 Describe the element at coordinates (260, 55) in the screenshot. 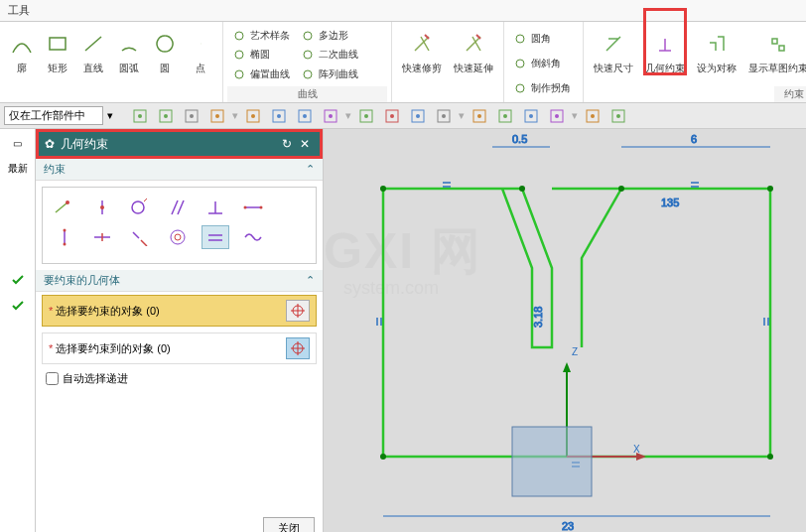

I see `ribbon-item-label: 椭圆` at that location.